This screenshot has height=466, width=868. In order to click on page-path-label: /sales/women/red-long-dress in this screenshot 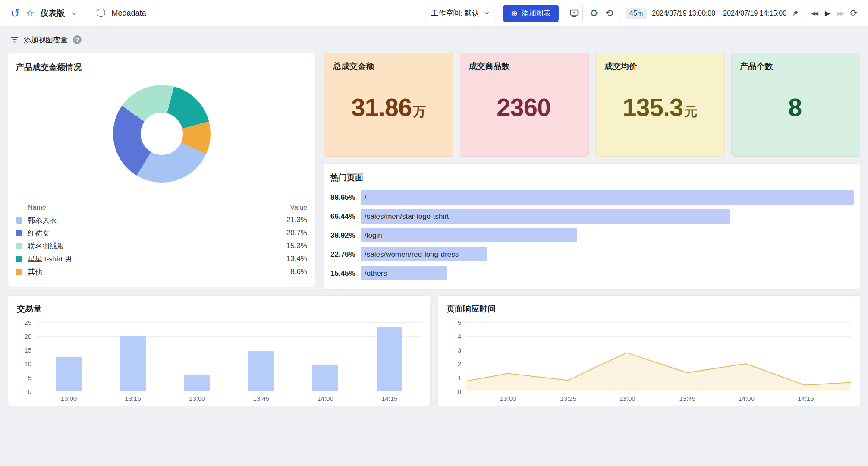, I will do `click(412, 255)`.